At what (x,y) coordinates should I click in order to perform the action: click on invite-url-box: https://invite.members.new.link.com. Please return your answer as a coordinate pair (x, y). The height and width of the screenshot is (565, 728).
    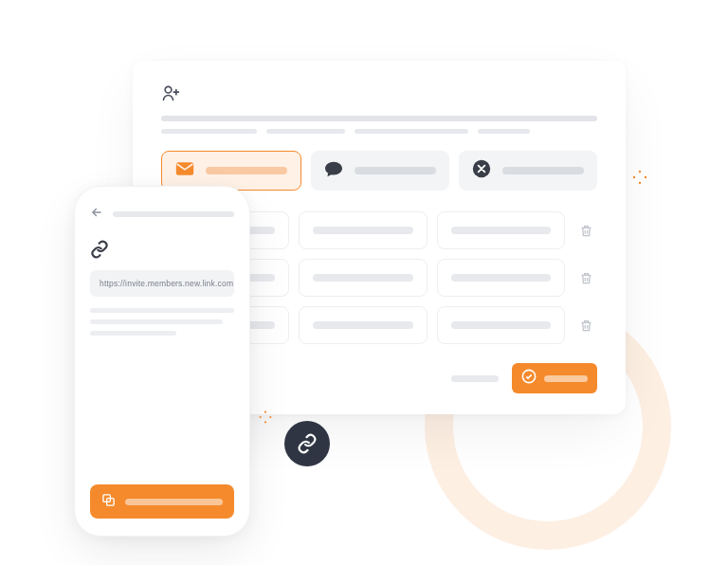
    Looking at the image, I should click on (162, 283).